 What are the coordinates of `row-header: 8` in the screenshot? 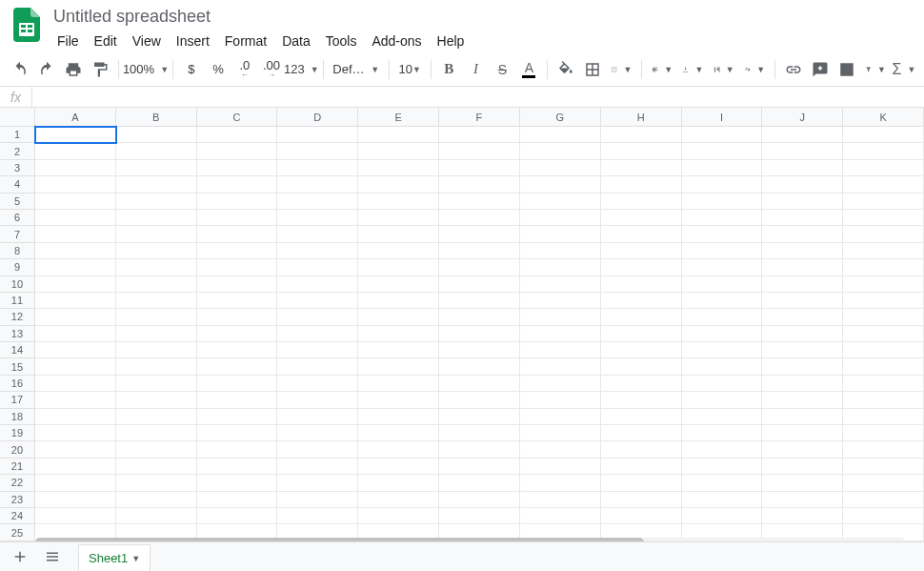 It's located at (17, 252).